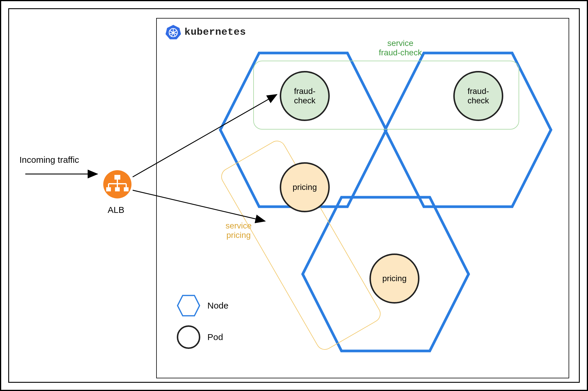  What do you see at coordinates (239, 226) in the screenshot?
I see `service-pricing-line1: service` at bounding box center [239, 226].